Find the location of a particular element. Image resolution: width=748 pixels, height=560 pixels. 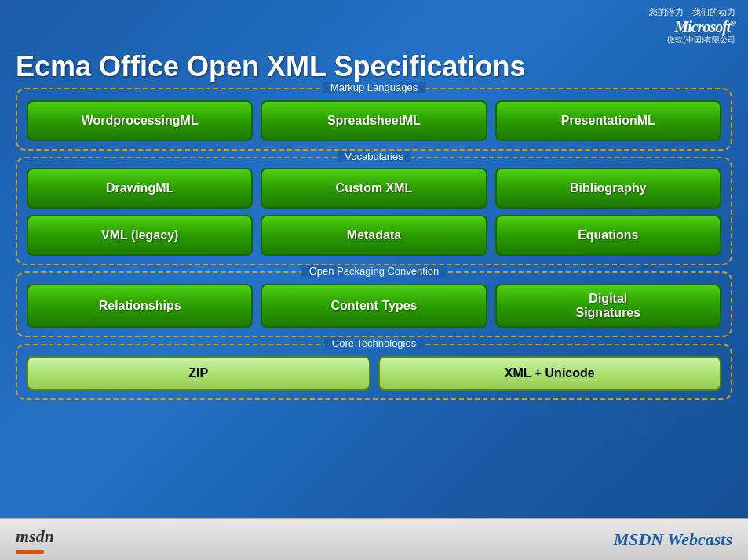

markup-languages-row: WordprocessingML SpreadsheetML Presentat… is located at coordinates (374, 121).